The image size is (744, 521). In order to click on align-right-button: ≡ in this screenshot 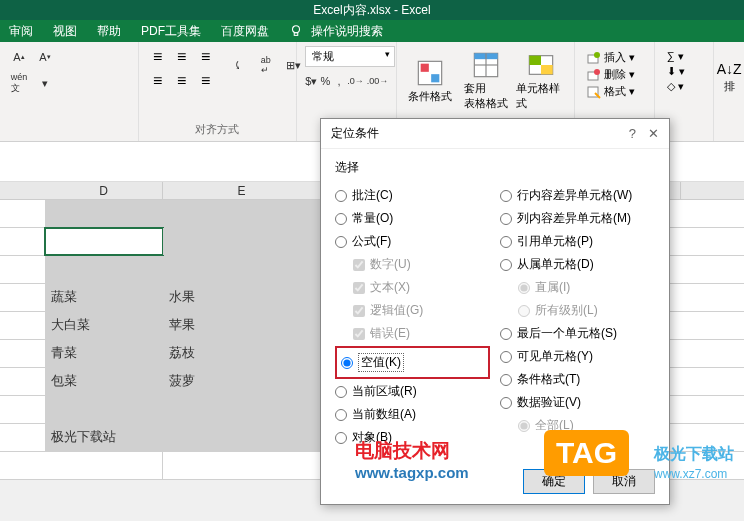, I will do `click(206, 81)`.